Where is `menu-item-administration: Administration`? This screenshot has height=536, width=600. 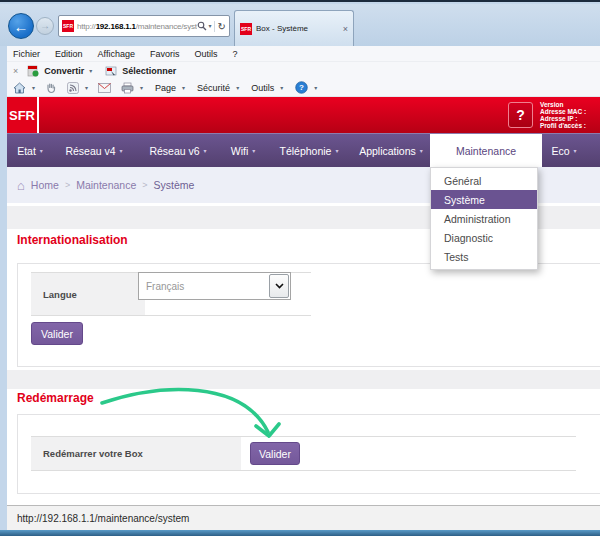 menu-item-administration: Administration is located at coordinates (484, 218).